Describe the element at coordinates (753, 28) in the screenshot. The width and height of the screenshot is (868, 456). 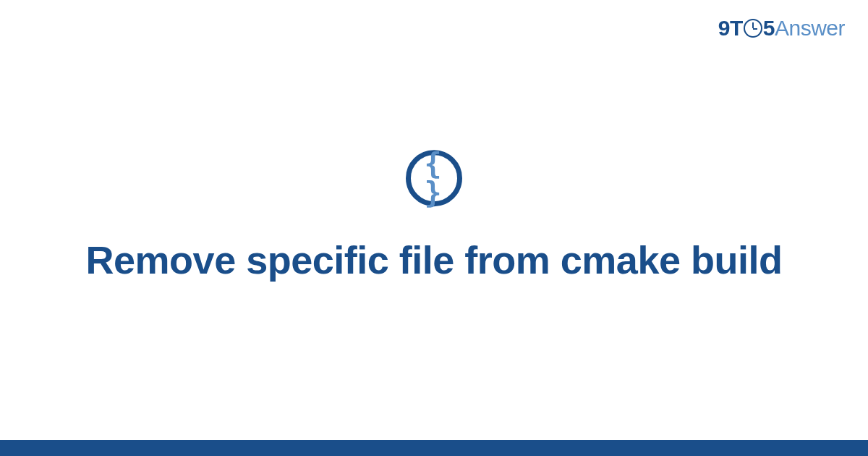
I see `clock-icon` at that location.